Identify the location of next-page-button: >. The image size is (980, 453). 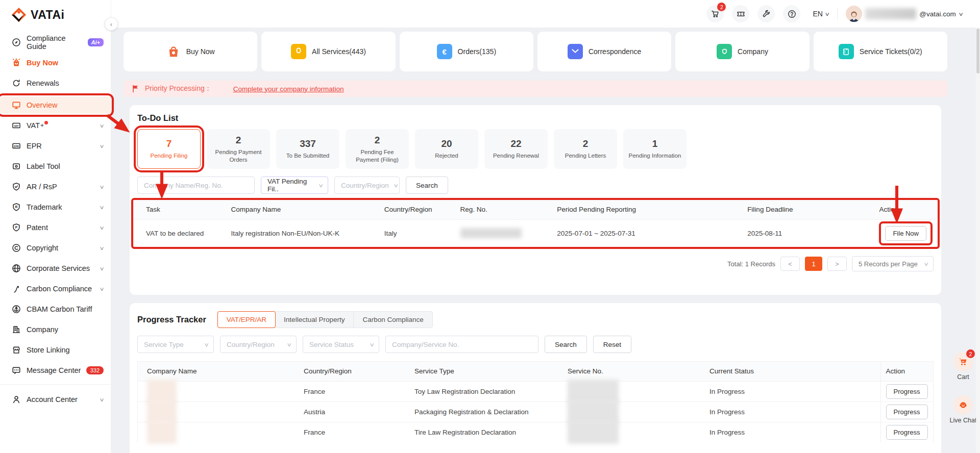
(837, 264).